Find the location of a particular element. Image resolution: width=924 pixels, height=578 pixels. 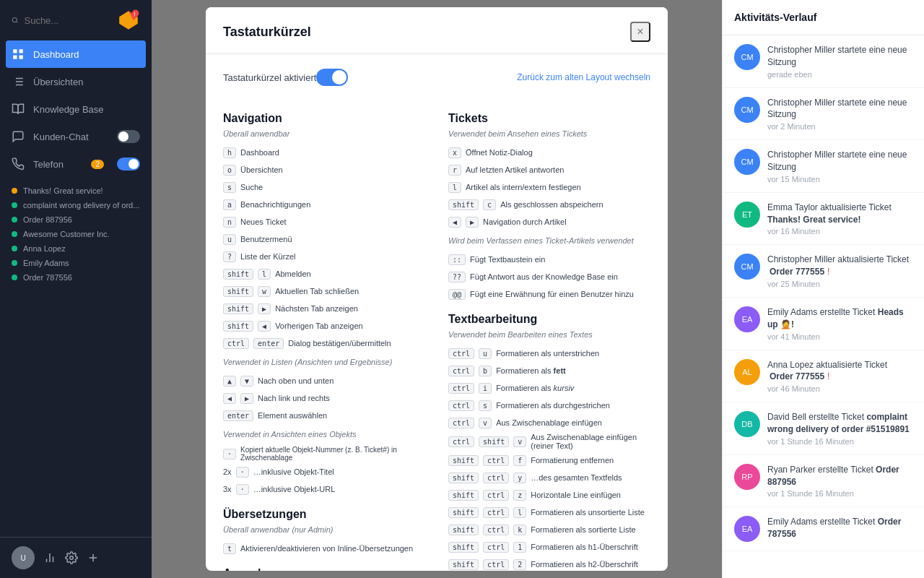

shortcut-question: ?Liste der Kürzel is located at coordinates (324, 256).